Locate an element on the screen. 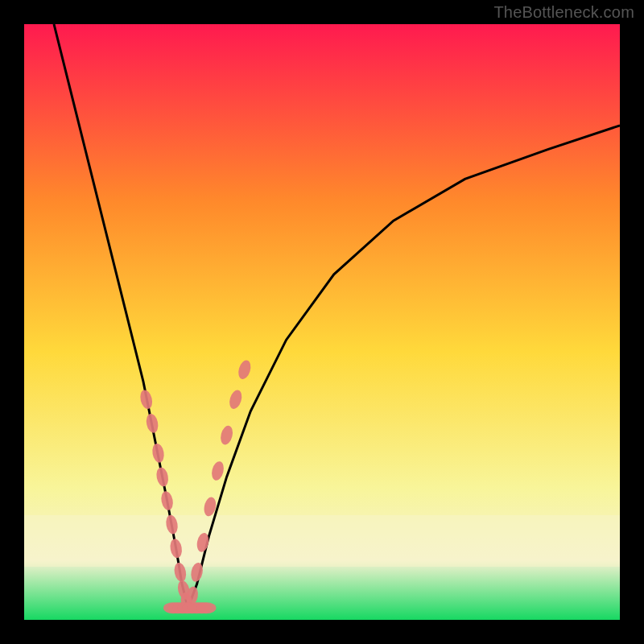 The width and height of the screenshot is (644, 644). data-marker is located at coordinates (206, 608).